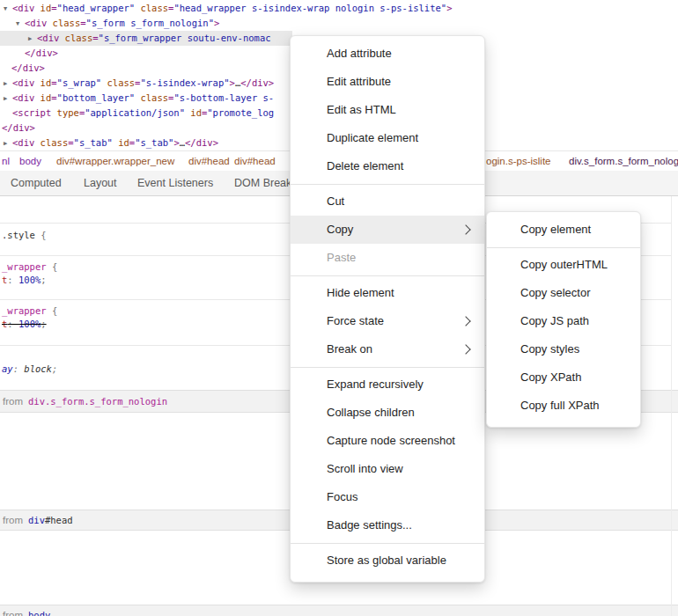 Image resolution: width=678 pixels, height=616 pixels. Describe the element at coordinates (359, 81) in the screenshot. I see `menu-item-label: Edit attribute` at that location.